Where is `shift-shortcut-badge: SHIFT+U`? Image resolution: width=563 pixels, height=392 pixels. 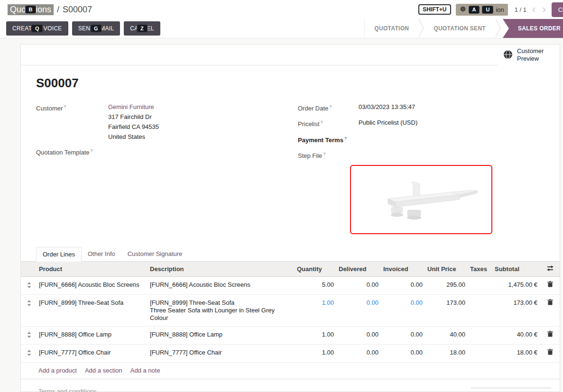 shift-shortcut-badge: SHIFT+U is located at coordinates (434, 9).